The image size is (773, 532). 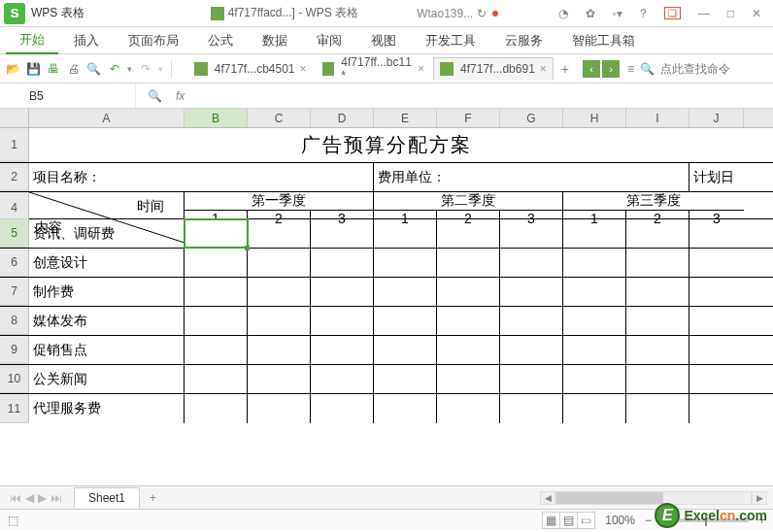 I want to click on hscroll-thumb, so click(x=610, y=498).